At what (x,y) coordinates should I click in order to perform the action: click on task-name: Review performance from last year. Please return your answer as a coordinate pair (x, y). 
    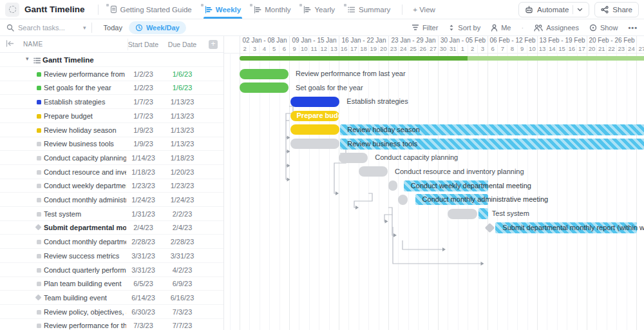
    Looking at the image, I should click on (85, 74).